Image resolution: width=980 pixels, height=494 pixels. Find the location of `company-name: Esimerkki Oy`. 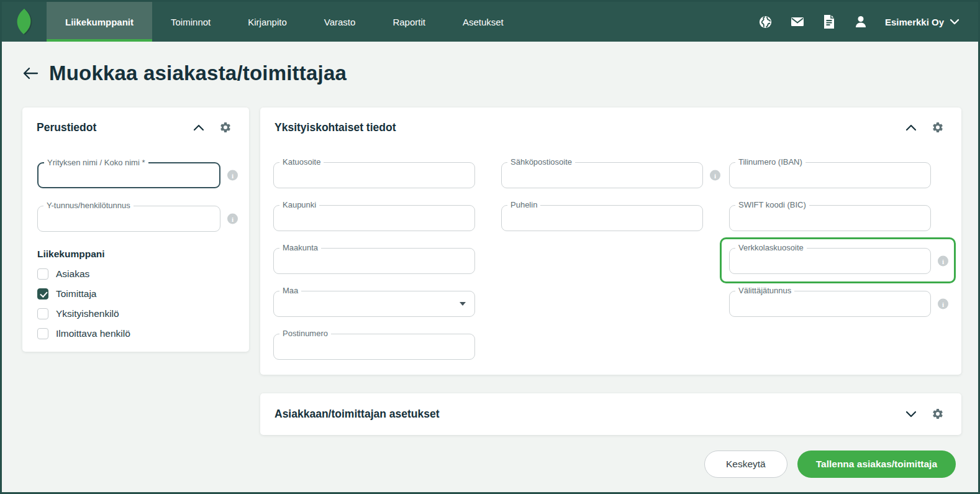

company-name: Esimerkki Oy is located at coordinates (914, 22).